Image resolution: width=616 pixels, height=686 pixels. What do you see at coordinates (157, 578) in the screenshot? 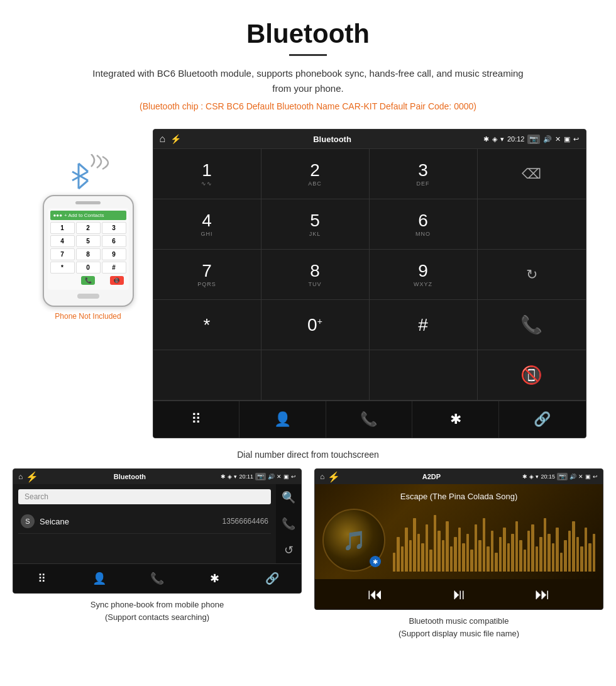
I see `phonebook-bottom-bar: ⠿ 👤 📞 ✱ 🔗` at bounding box center [157, 578].